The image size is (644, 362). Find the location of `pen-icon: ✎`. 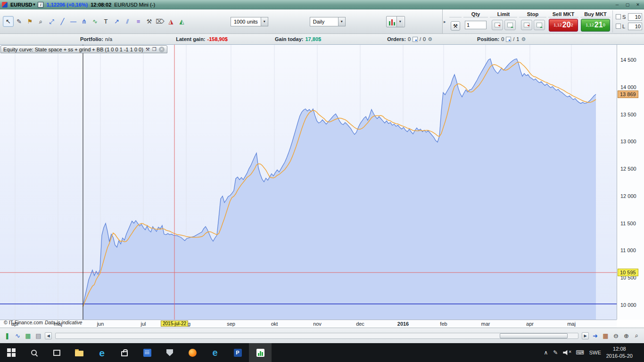

pen-icon: ✎ is located at coordinates (555, 353).